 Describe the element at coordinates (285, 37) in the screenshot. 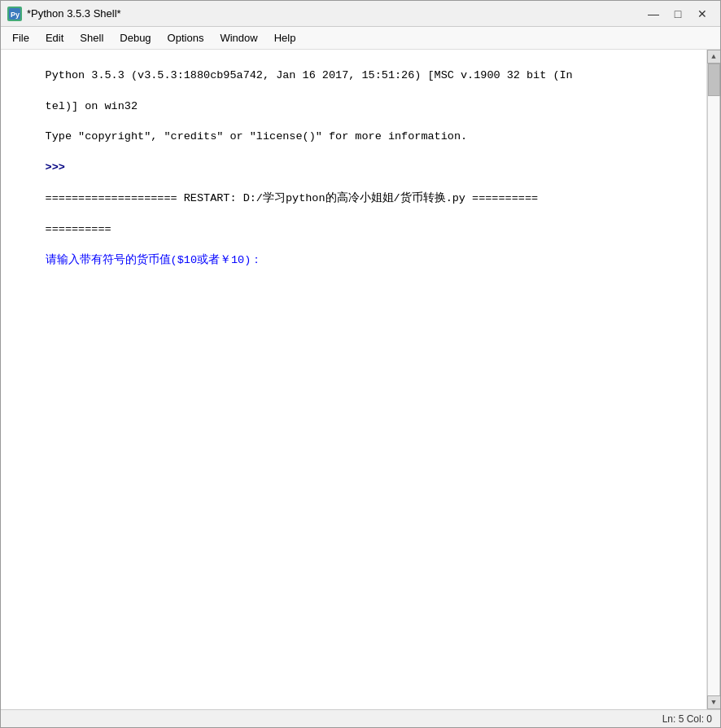

I see `menu-help: Help` at that location.